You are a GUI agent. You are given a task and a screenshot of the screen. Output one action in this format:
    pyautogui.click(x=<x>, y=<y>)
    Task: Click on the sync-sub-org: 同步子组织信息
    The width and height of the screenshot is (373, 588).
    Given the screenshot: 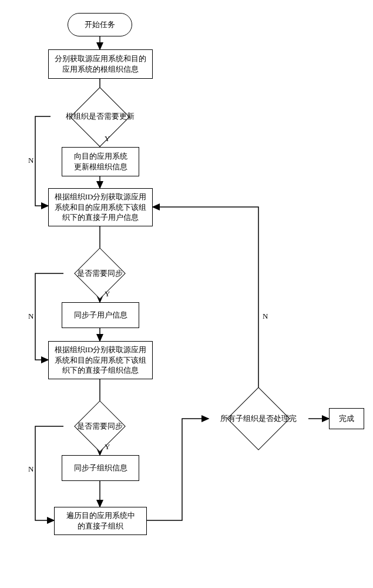 What is the action you would take?
    pyautogui.click(x=100, y=468)
    